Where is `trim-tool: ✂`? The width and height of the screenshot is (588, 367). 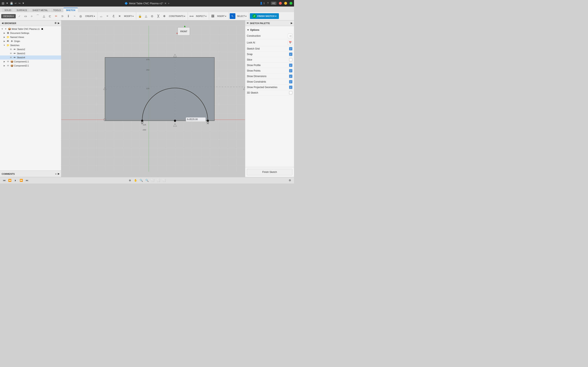 trim-tool: ✂ is located at coordinates (56, 16).